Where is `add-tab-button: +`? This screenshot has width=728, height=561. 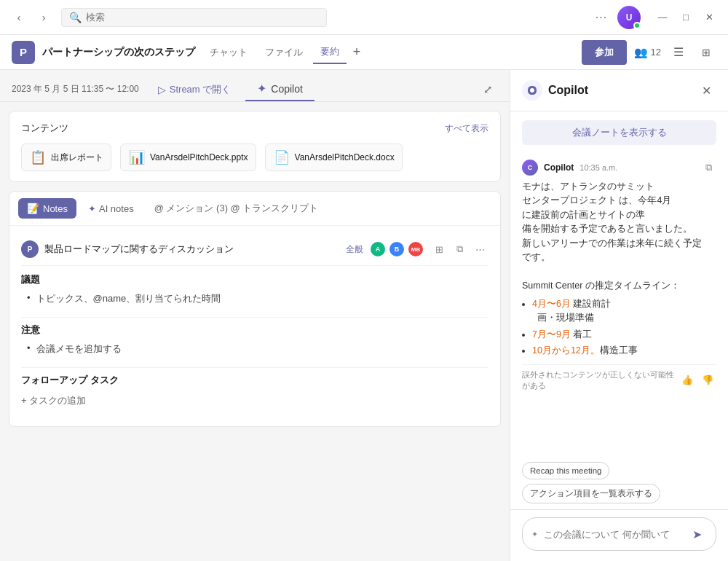 add-tab-button: + is located at coordinates (357, 52).